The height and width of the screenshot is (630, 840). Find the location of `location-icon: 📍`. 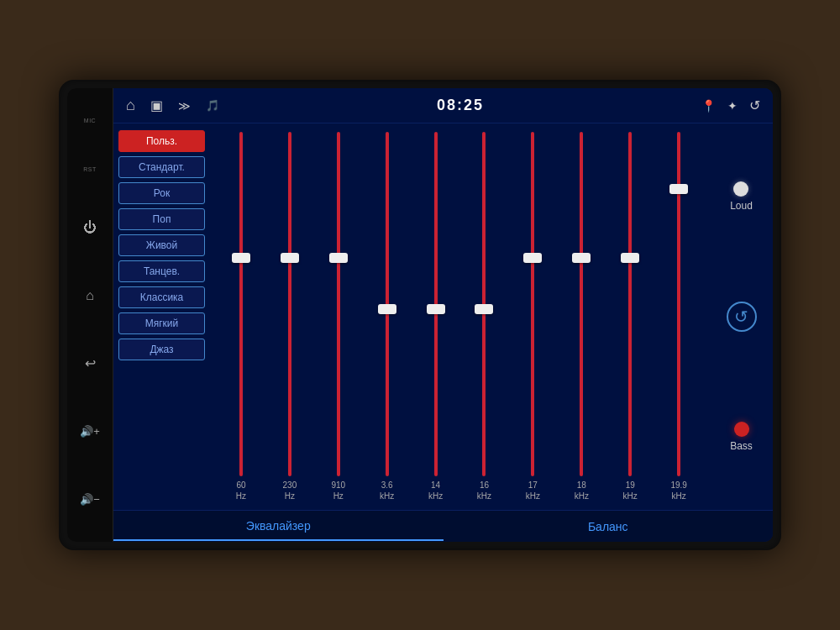

location-icon: 📍 is located at coordinates (709, 106).